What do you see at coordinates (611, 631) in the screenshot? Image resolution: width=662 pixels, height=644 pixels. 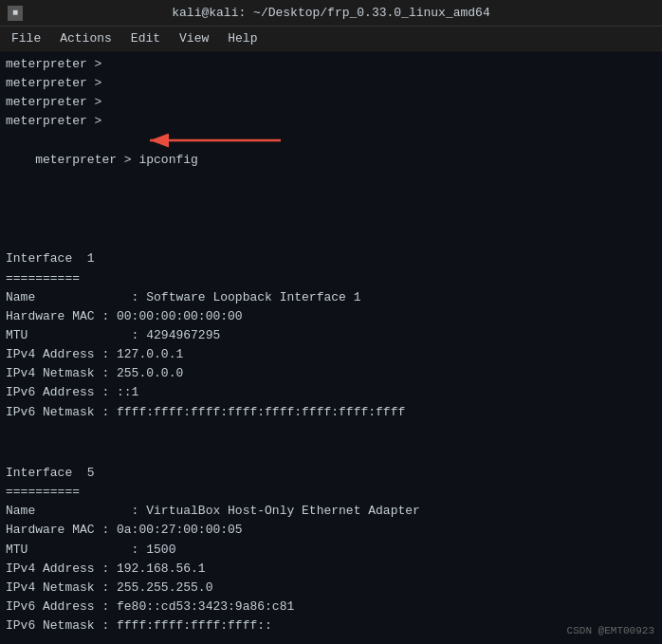 I see `watermark: CSDN @EMT00923` at bounding box center [611, 631].